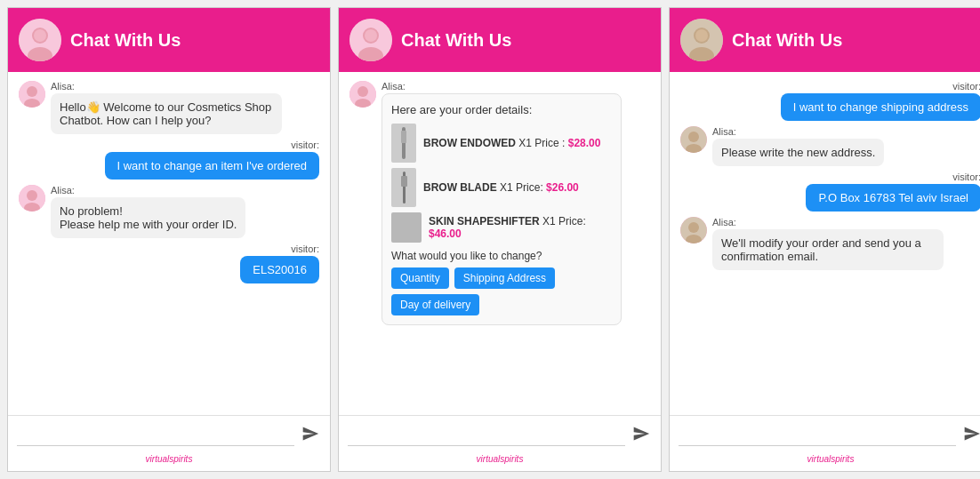 The image size is (980, 479). Describe the element at coordinates (169, 459) in the screenshot. I see `footer-brand-1: virtualspirits` at that location.